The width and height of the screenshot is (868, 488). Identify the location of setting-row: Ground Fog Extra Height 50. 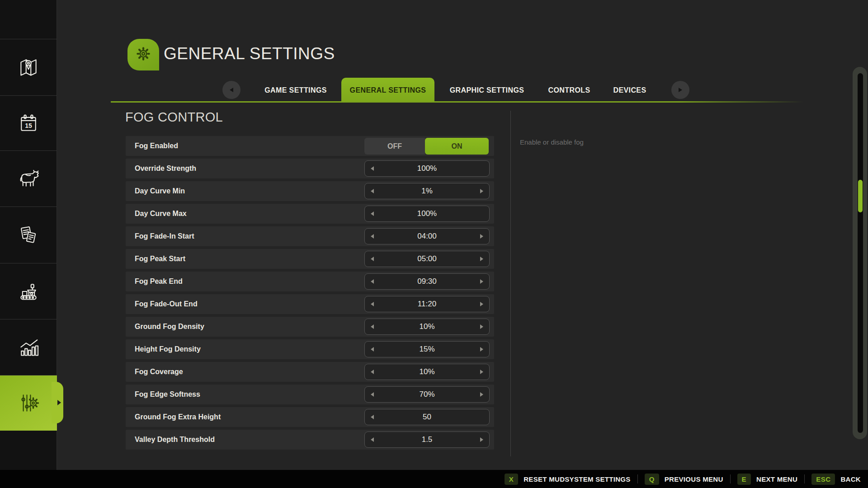
(310, 417).